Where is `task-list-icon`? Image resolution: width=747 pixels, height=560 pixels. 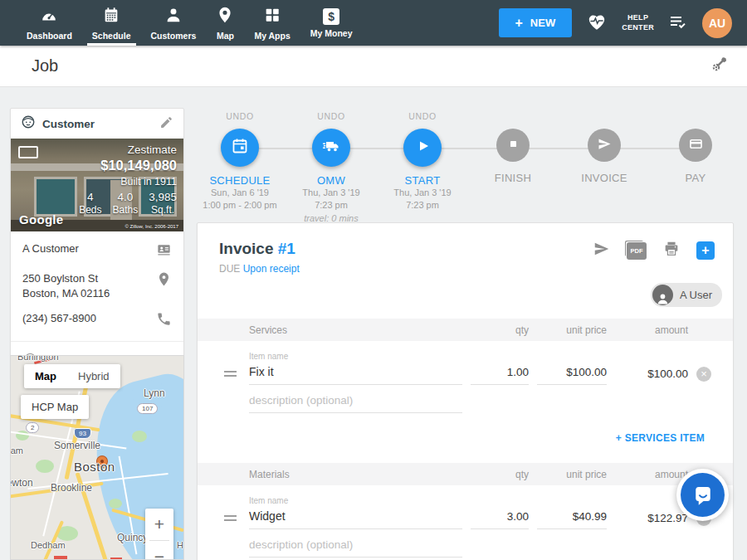 task-list-icon is located at coordinates (678, 23).